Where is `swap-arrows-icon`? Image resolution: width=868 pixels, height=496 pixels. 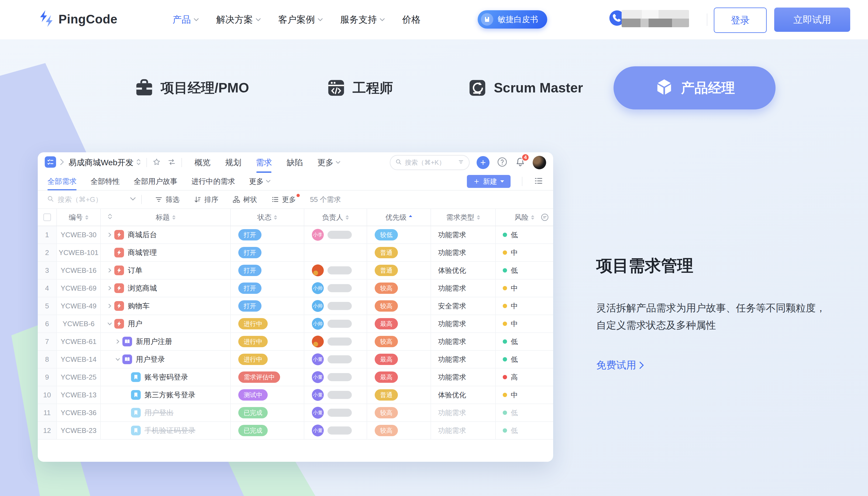
swap-arrows-icon is located at coordinates (172, 162).